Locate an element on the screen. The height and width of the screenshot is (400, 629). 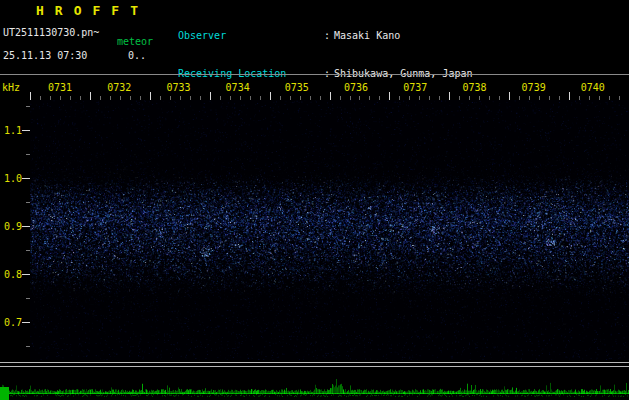
level-trace-canvas is located at coordinates (314, 384).